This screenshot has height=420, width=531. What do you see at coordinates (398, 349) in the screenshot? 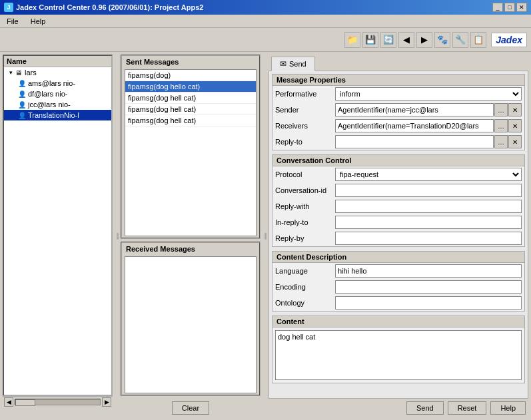
I see `content-group: Content dog hell cat` at bounding box center [398, 349].